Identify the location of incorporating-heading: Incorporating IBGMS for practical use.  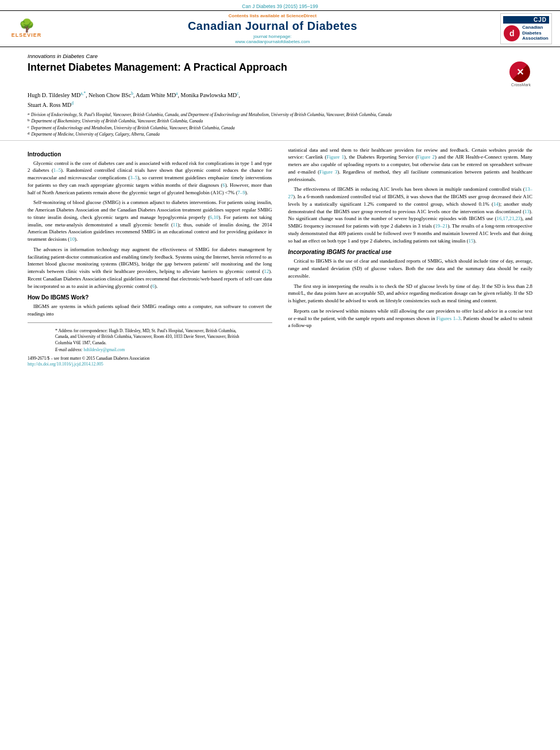
(411, 252).